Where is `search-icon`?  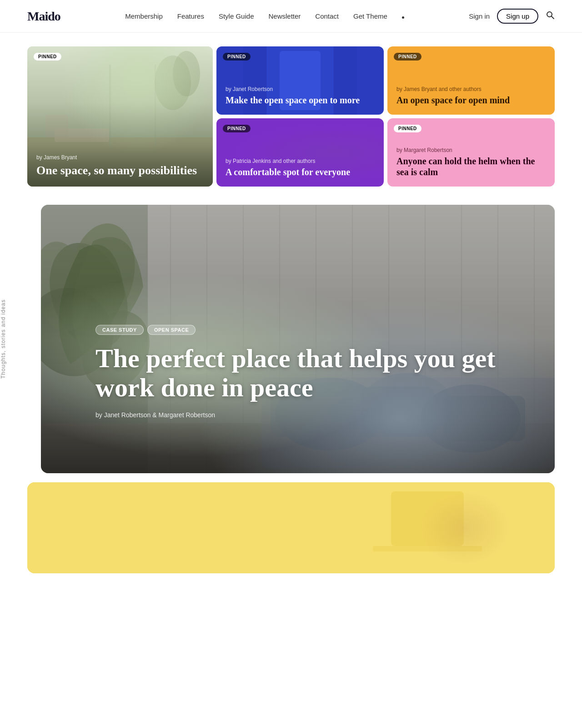
search-icon is located at coordinates (550, 15).